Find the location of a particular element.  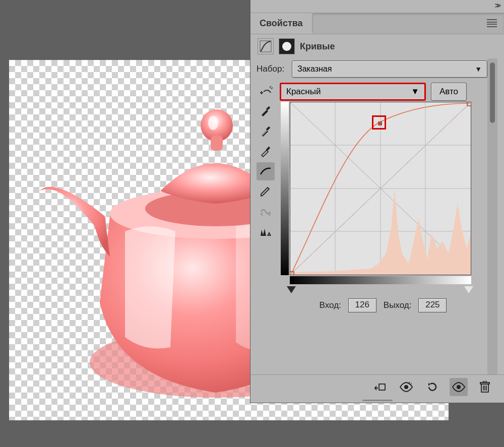

adjustment-title: Кривые is located at coordinates (318, 46).